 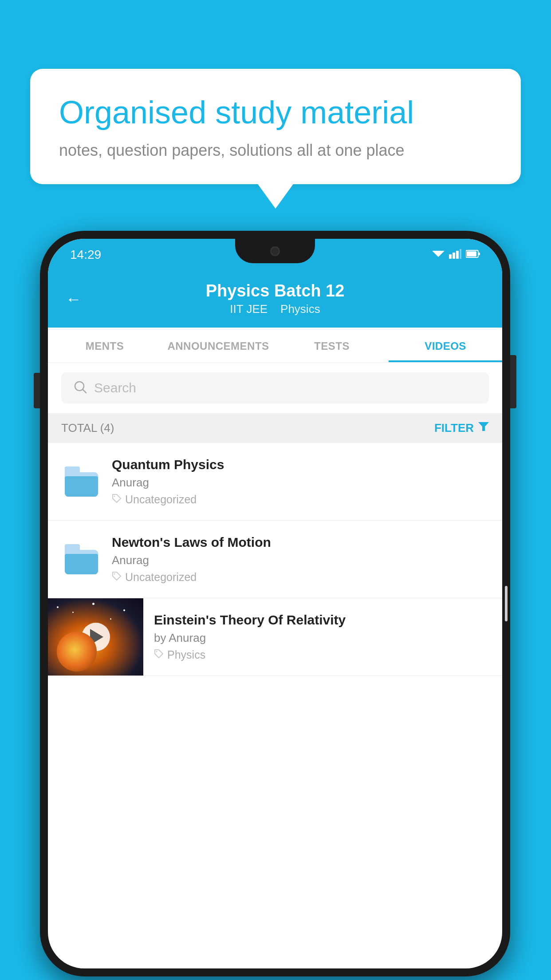 What do you see at coordinates (321, 637) in the screenshot?
I see `video-info: Einstein's Theory Of Relativity by Anura…` at bounding box center [321, 637].